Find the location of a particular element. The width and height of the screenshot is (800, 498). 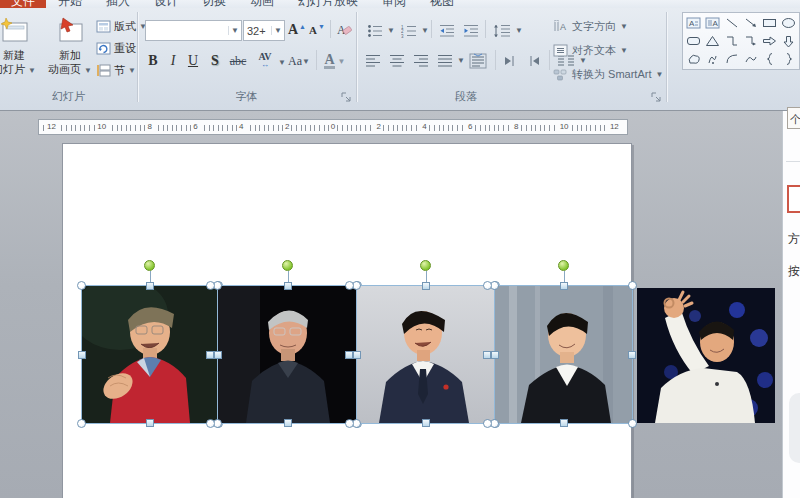

text-direction-button: A 文字方向▼ is located at coordinates (590, 26).